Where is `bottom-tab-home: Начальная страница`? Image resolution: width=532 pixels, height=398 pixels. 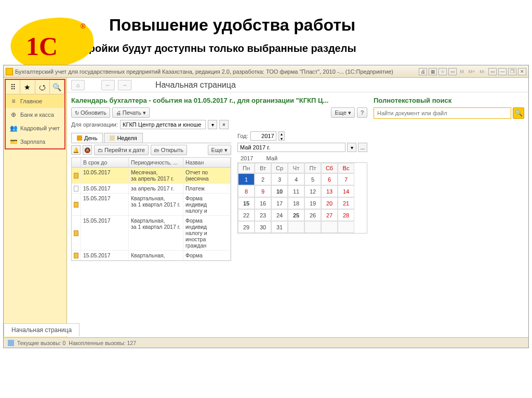
bottom-tab-home: Начальная страница is located at coordinates (42, 330).